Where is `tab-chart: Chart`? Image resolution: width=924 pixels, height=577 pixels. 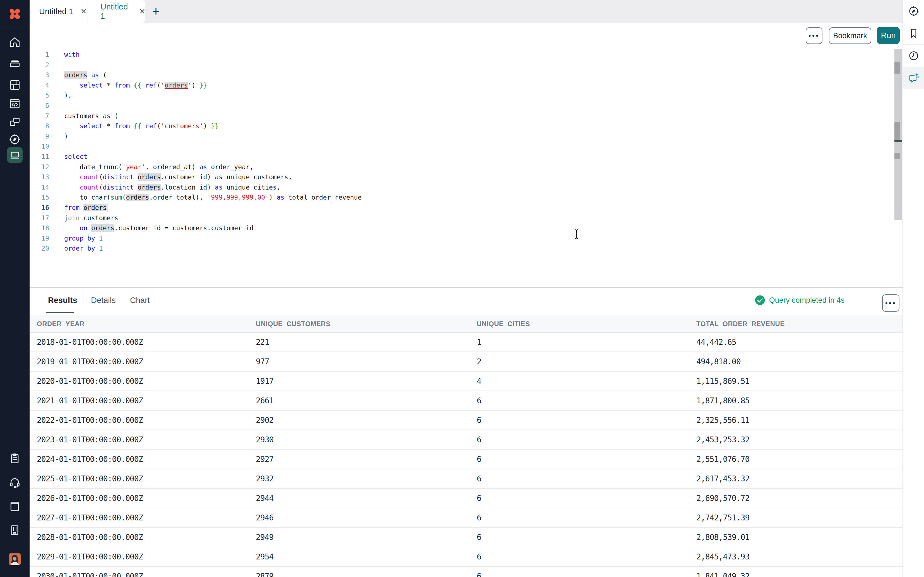
tab-chart: Chart is located at coordinates (140, 300).